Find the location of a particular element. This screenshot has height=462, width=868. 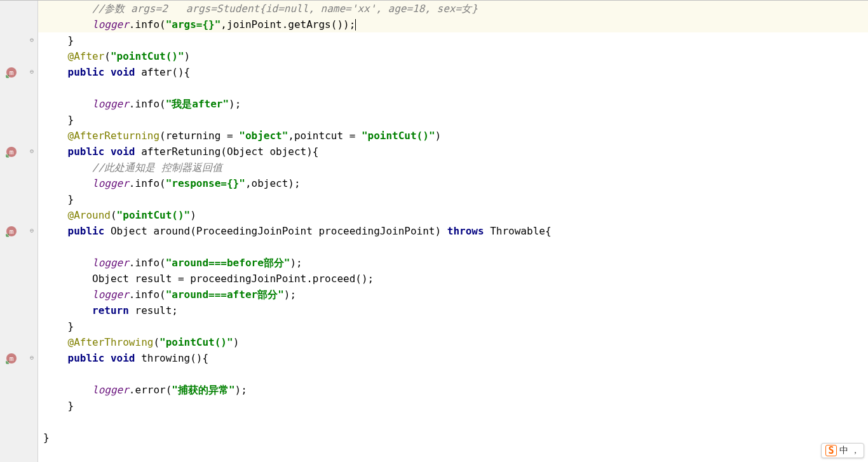

code-line: logger.info("response={}",object); is located at coordinates (453, 183).